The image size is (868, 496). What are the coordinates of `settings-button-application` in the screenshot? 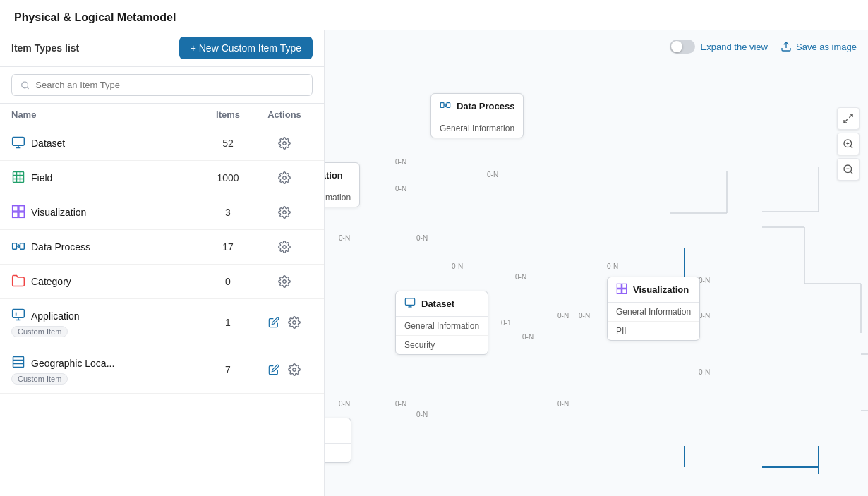 It's located at (294, 322).